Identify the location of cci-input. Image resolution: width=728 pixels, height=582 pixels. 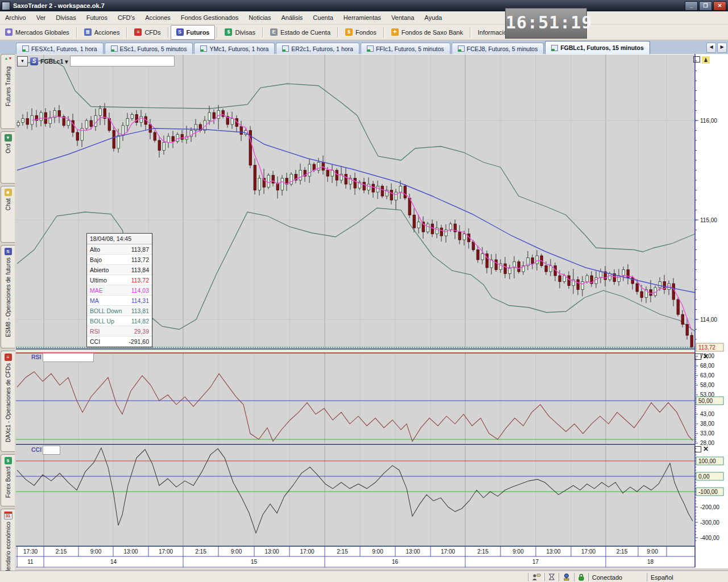
(51, 450).